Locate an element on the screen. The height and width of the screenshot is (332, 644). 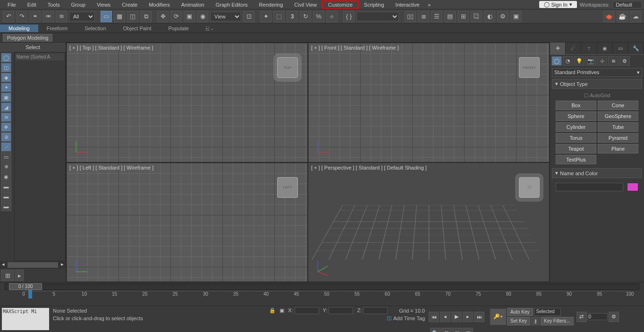
ribbon-tab-modeling: Modeling is located at coordinates (19, 28).